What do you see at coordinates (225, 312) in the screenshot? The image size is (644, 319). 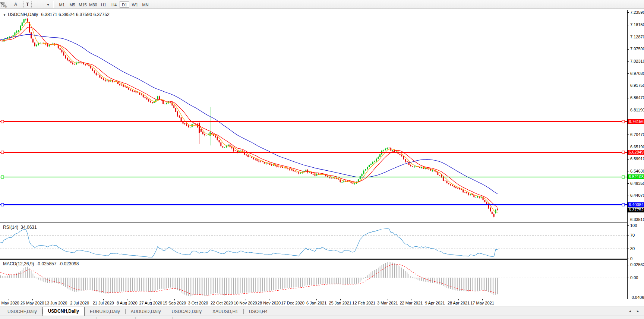 I see `tab-xauusd-h1: XAUUSD,H1` at bounding box center [225, 312].